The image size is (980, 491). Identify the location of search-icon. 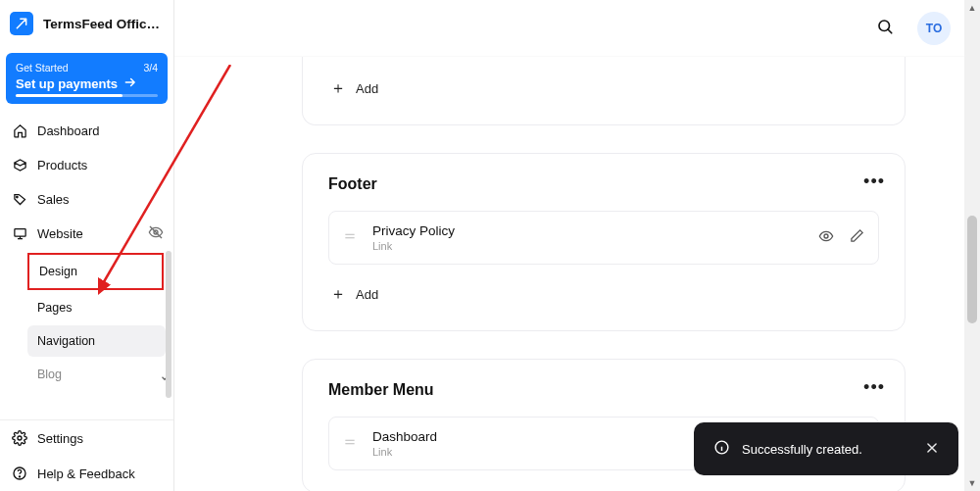
(885, 28).